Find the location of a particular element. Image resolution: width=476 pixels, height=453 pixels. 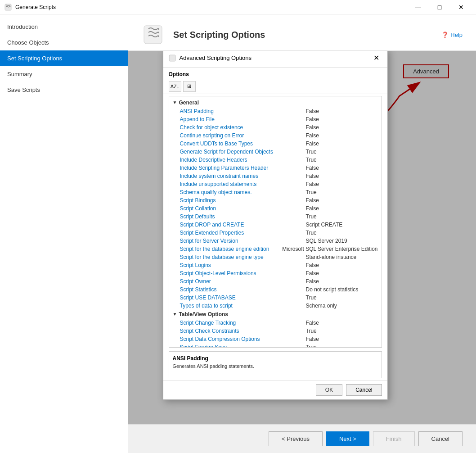

option-name: Script Change Tracking is located at coordinates (243, 323).